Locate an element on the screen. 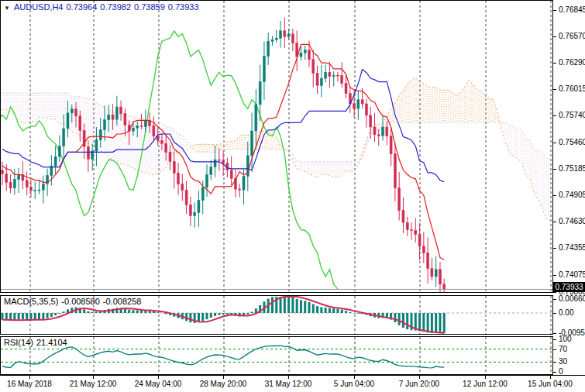  time-axis: 16 May 201821 May 12:0024 May 04:0028 Ma… is located at coordinates (293, 383).